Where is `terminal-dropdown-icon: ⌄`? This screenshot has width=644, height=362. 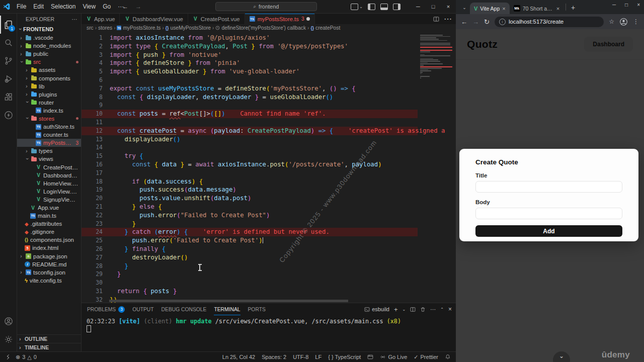 terminal-dropdown-icon: ⌄ is located at coordinates (405, 310).